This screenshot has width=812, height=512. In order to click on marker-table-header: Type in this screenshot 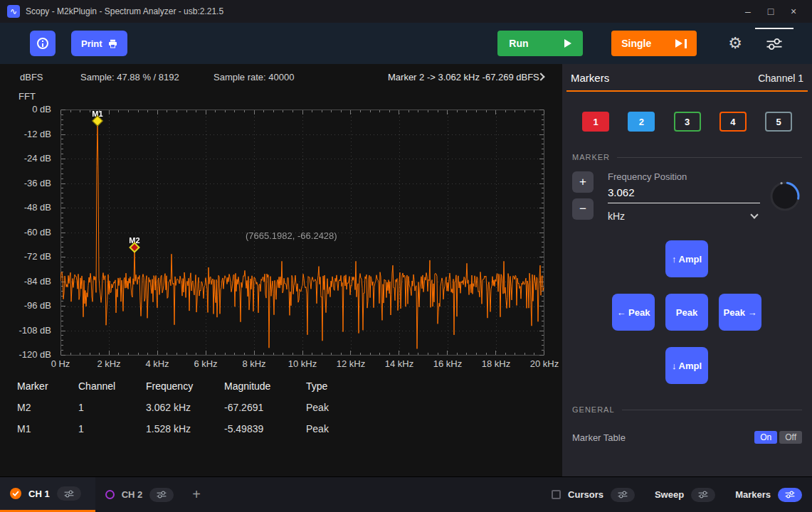, I will do `click(334, 386)`.